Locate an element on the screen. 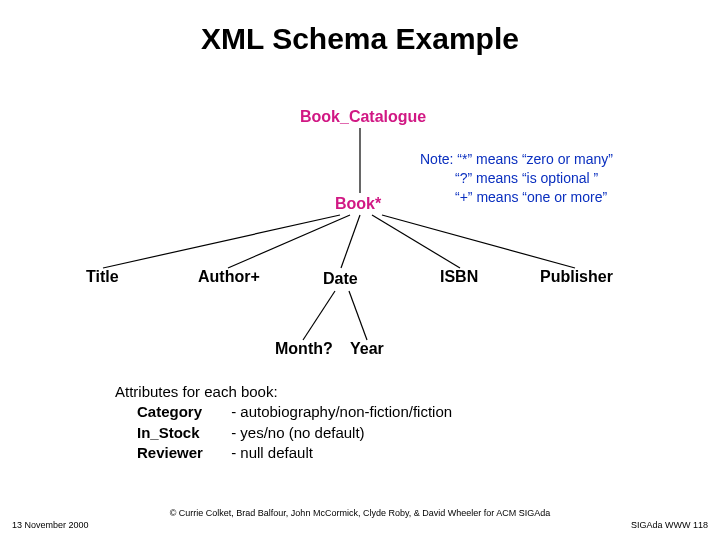 This screenshot has height=540, width=720. node-book: Book* is located at coordinates (358, 204).